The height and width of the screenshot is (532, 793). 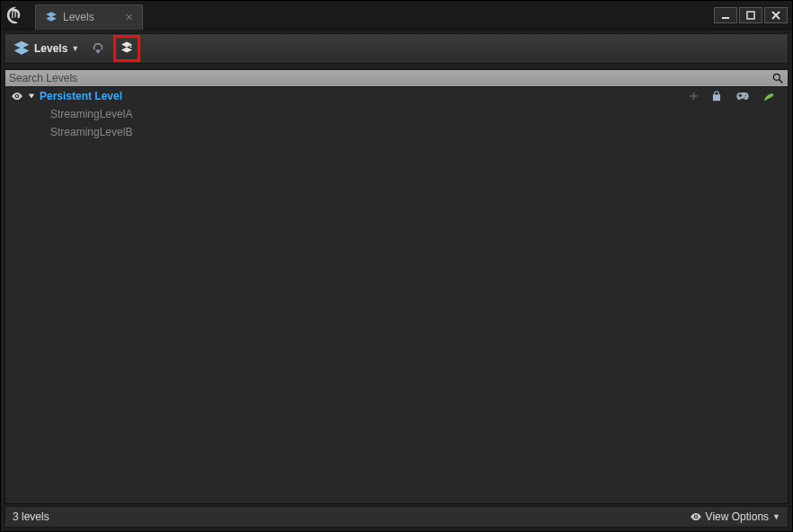 What do you see at coordinates (769, 96) in the screenshot?
I see `save-quill-icon` at bounding box center [769, 96].